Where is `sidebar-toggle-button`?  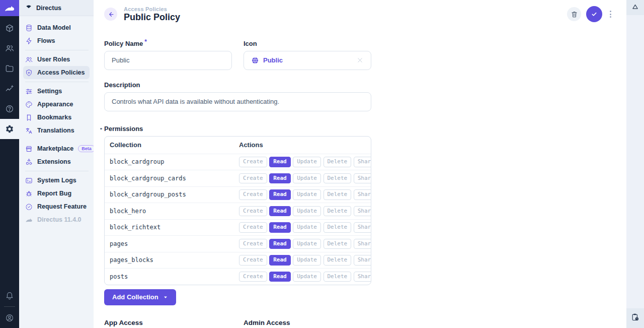 sidebar-toggle-button is located at coordinates (635, 8).